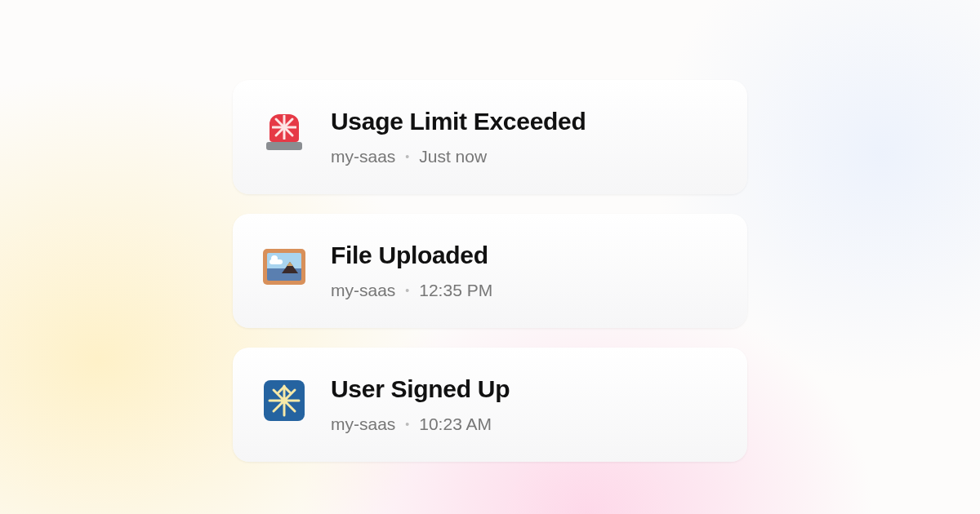 Image resolution: width=980 pixels, height=514 pixels. What do you see at coordinates (284, 267) in the screenshot?
I see `picture-icon` at bounding box center [284, 267].